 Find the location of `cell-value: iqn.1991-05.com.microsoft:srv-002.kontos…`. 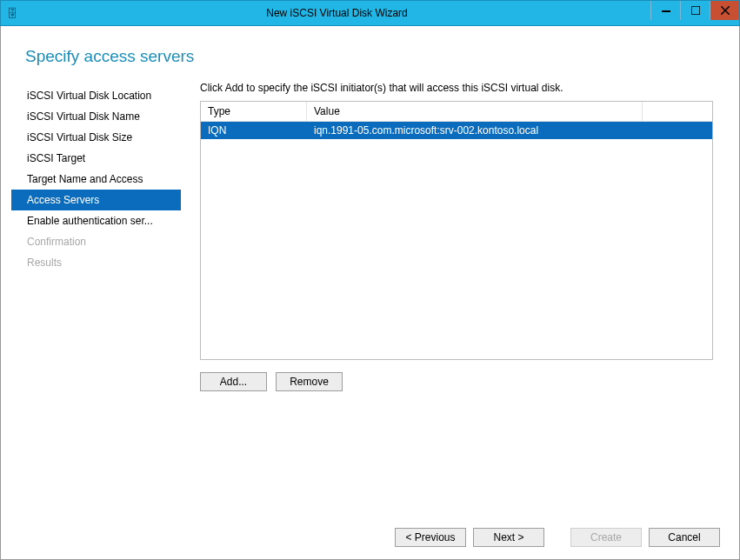

cell-value: iqn.1991-05.com.microsoft:srv-002.kontos… is located at coordinates (510, 130).